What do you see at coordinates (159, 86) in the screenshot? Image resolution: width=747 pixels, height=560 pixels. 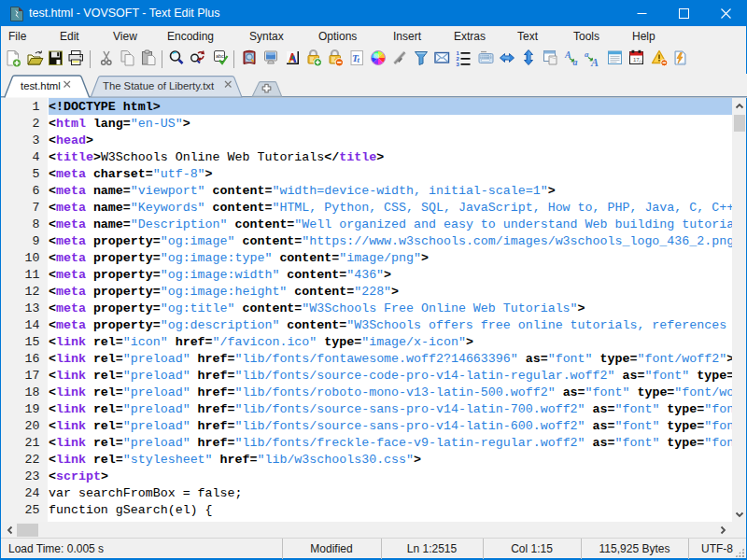 I see `svg-text: The Statue of Liberty.txt` at bounding box center [159, 86].